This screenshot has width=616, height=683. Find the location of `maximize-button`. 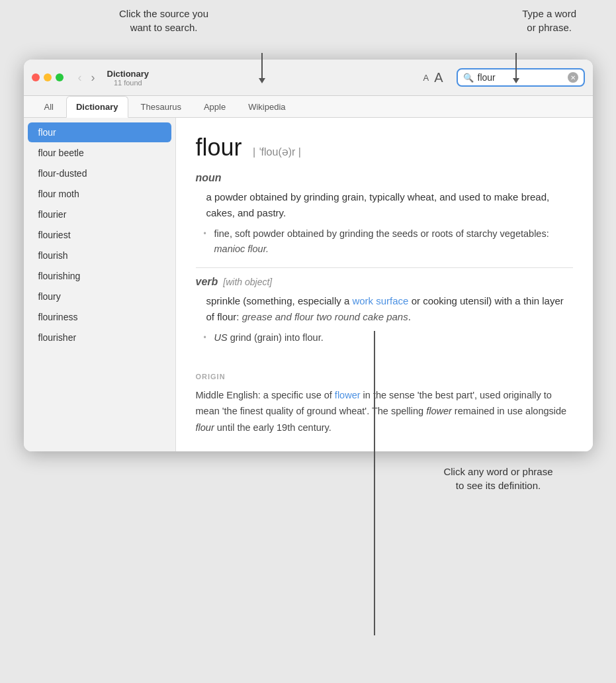

maximize-button is located at coordinates (60, 77).